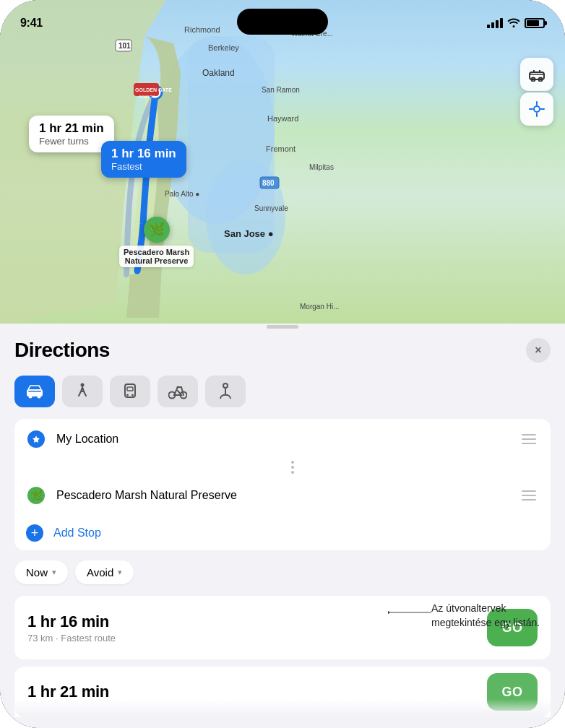 The width and height of the screenshot is (565, 728). Describe the element at coordinates (516, 23) in the screenshot. I see `status-icons` at that location.